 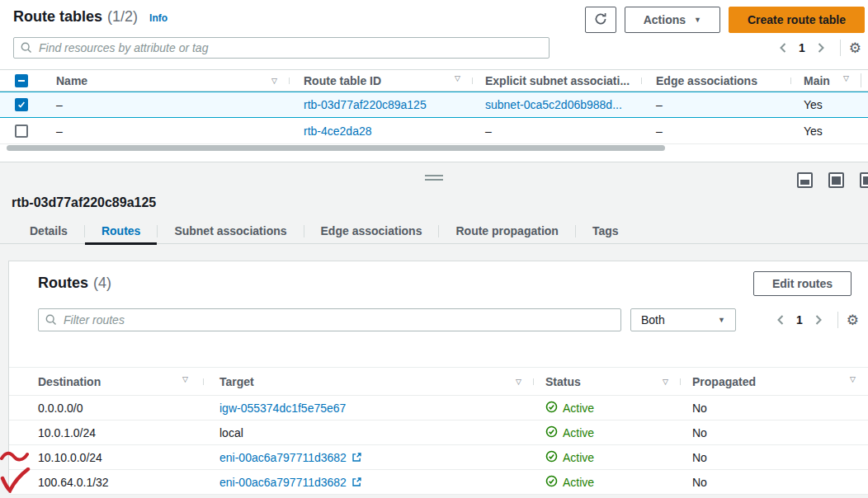 What do you see at coordinates (380, 81) in the screenshot?
I see `column-header-route-table-id: Route table ID ▽` at bounding box center [380, 81].